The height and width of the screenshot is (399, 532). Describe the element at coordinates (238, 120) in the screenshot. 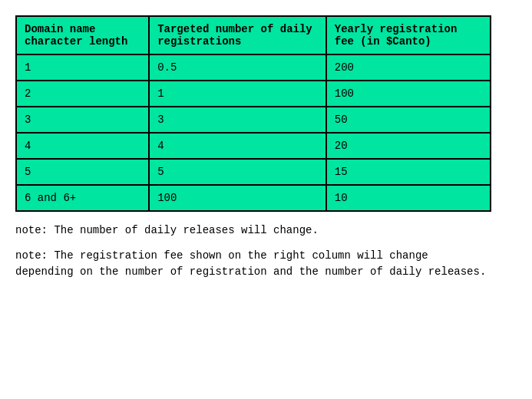

I see `cell-daily-2: 3` at that location.